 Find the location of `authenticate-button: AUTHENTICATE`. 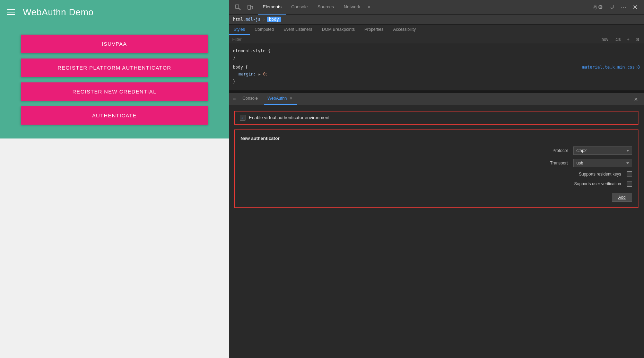

authenticate-button: AUTHENTICATE is located at coordinates (114, 116).